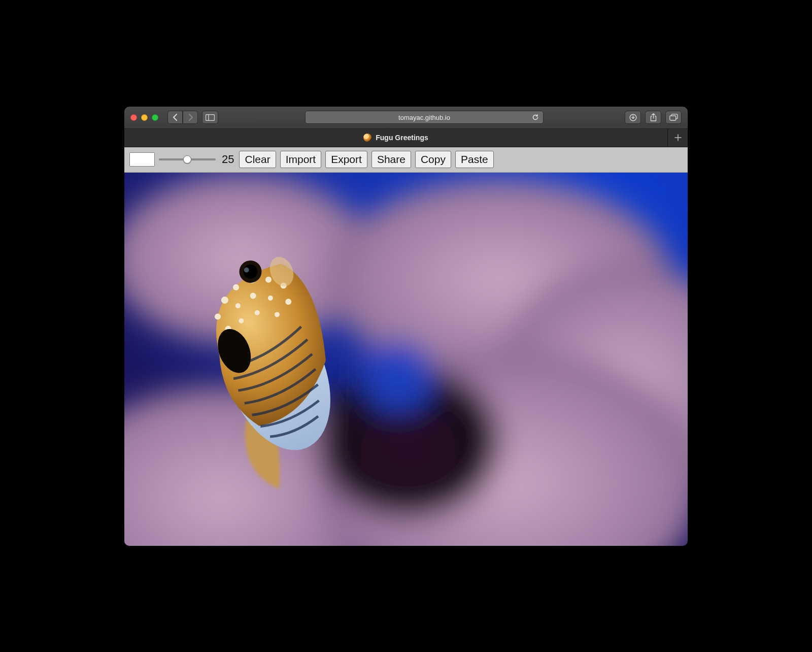 The width and height of the screenshot is (812, 652). Describe the element at coordinates (678, 138) in the screenshot. I see `plus-icon` at that location.